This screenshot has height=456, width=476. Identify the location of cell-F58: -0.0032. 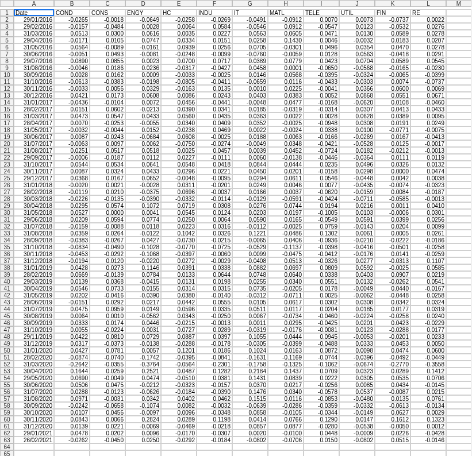
(214, 405).